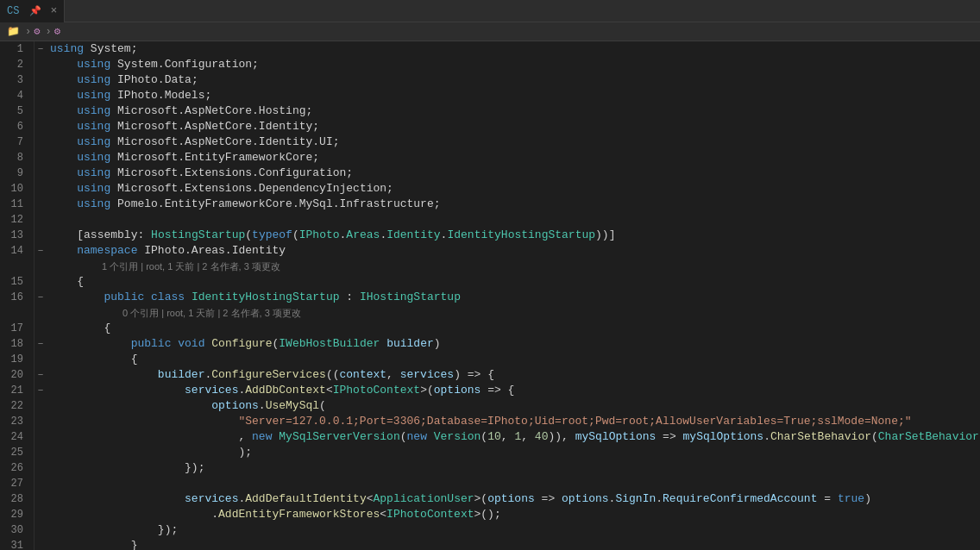 The width and height of the screenshot is (980, 550). Describe the element at coordinates (33, 11) in the screenshot. I see `file-tab: CS 📌 ×` at that location.